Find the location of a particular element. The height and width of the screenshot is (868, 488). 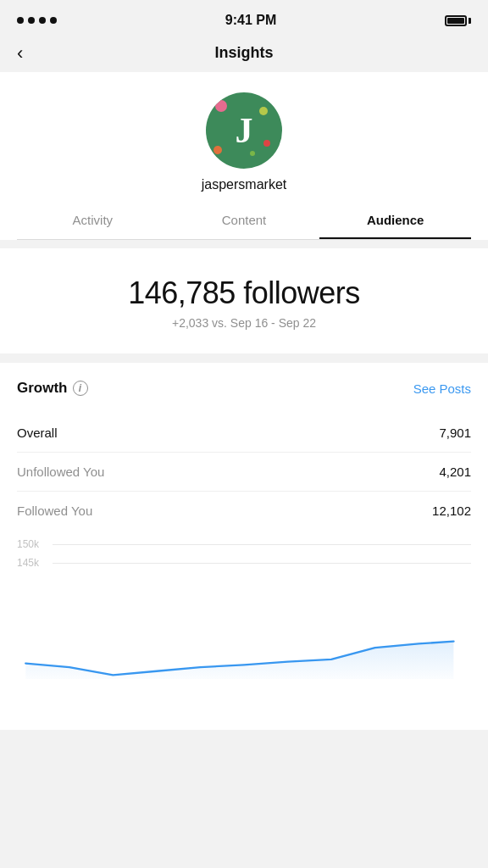

battery-fill is located at coordinates (456, 20).